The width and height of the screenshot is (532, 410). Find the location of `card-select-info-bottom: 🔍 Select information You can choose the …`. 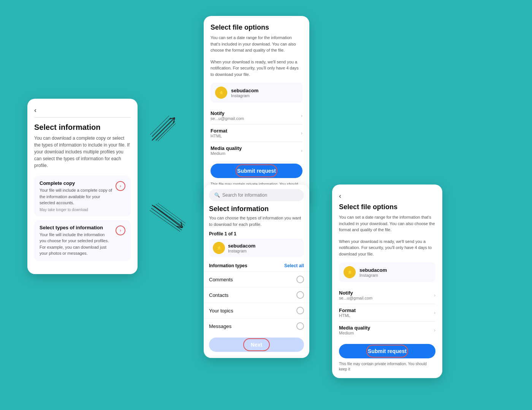

card-select-info-bottom: 🔍 Select information You can choose the … is located at coordinates (256, 271).